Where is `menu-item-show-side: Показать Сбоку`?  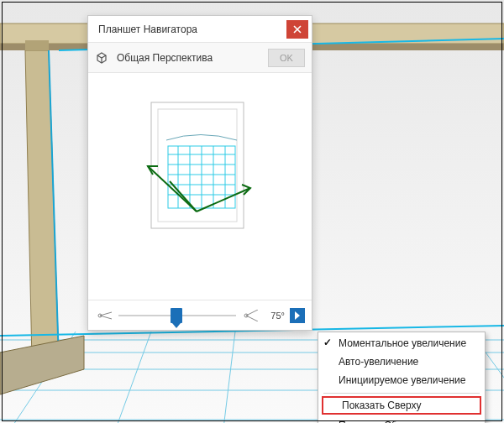
menu-item-show-side: Показать Сбоку is located at coordinates (402, 420).